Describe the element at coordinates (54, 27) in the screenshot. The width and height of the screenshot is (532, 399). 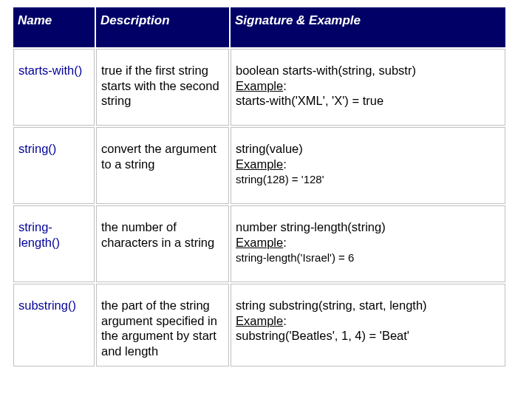
I see `header-name: Name` at that location.